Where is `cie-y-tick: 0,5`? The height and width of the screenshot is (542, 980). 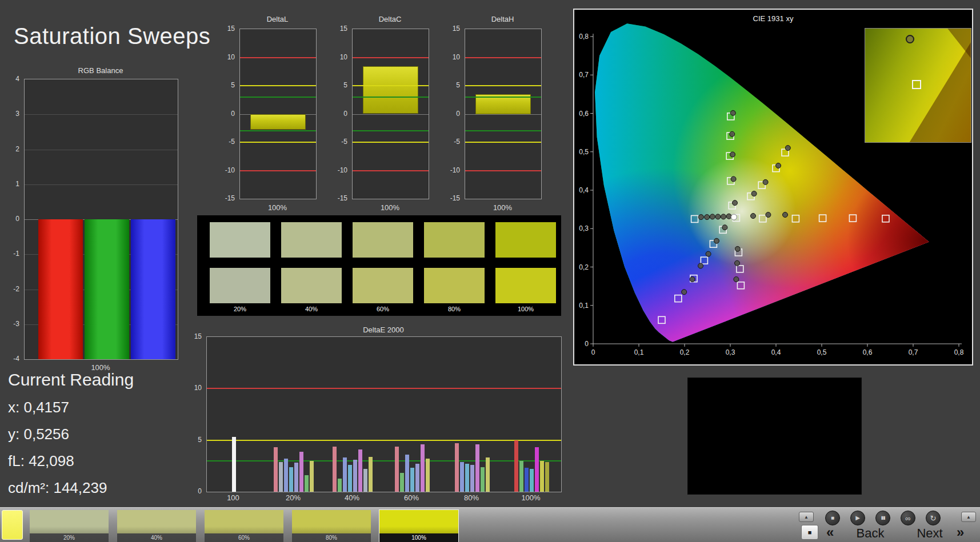 cie-y-tick: 0,5 is located at coordinates (584, 152).